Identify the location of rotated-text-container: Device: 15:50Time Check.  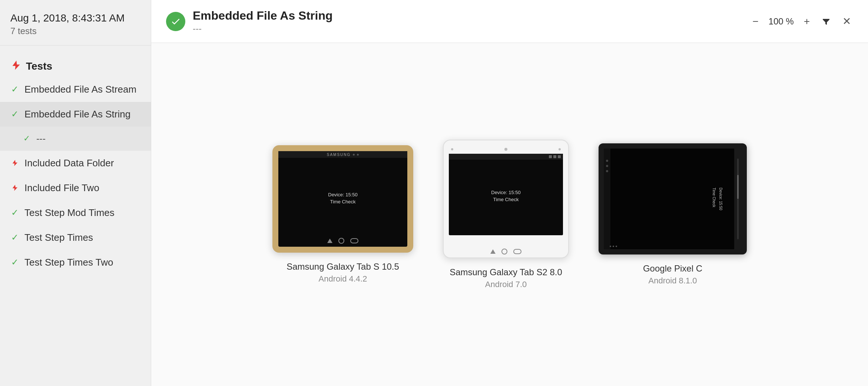
(718, 199).